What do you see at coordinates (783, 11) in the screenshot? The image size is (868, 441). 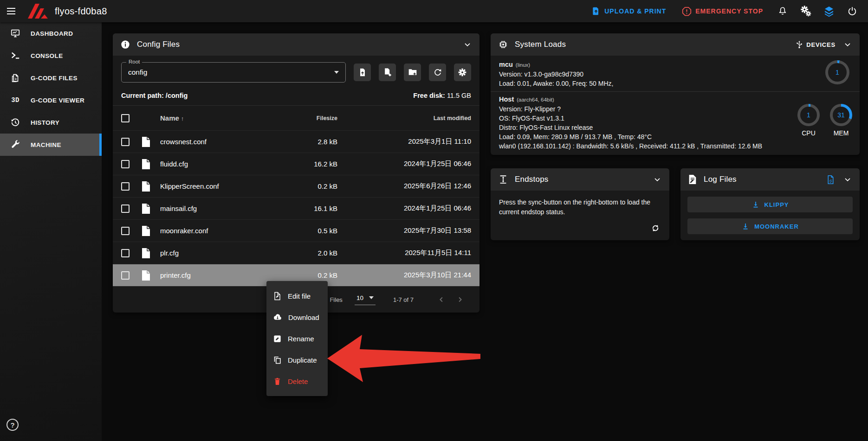 I see `notifications-bell-icon` at bounding box center [783, 11].